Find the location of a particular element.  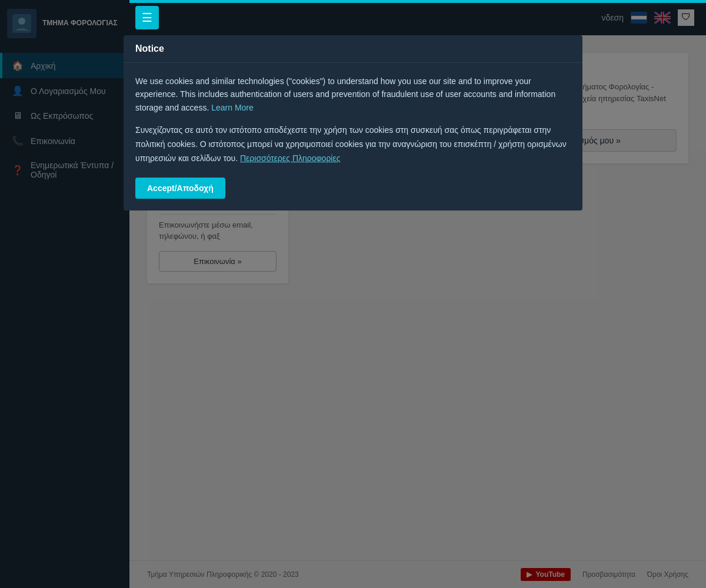

modal-english-text: We use cookies and similar technologies … is located at coordinates (353, 94).